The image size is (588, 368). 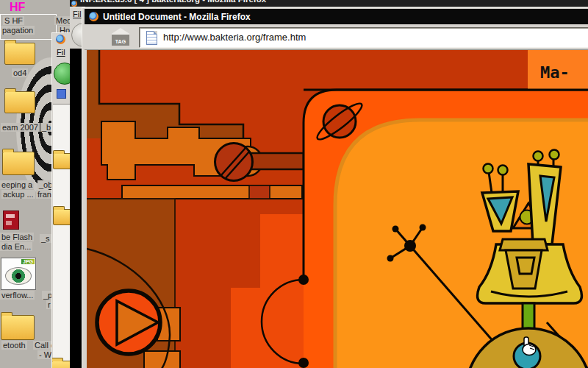 I want to click on window-title: Untitled Document - Mozilla Firefox, so click(x=176, y=17).